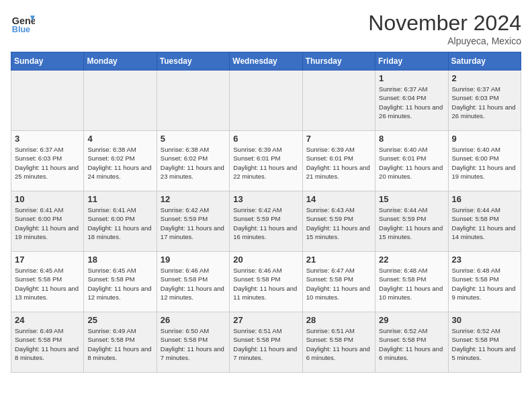  Describe the element at coordinates (339, 62) in the screenshot. I see `header-thursday: Thursday` at that location.